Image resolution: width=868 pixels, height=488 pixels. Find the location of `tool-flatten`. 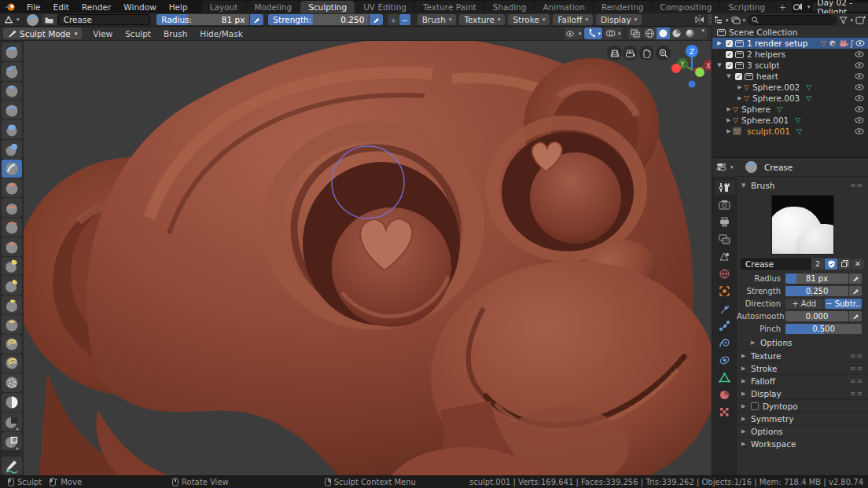

tool-flatten is located at coordinates (12, 207).